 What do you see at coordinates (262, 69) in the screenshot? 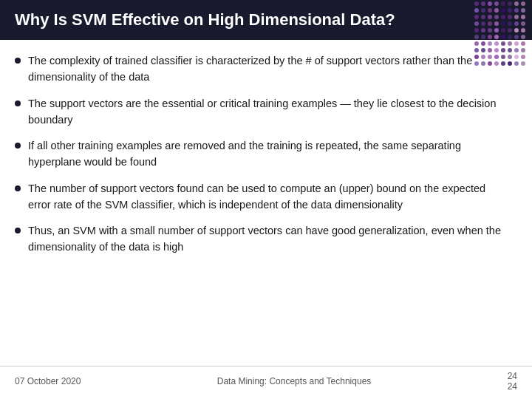
I see `bullet-item-1: The complexity of trained classifier is …` at bounding box center [262, 69].